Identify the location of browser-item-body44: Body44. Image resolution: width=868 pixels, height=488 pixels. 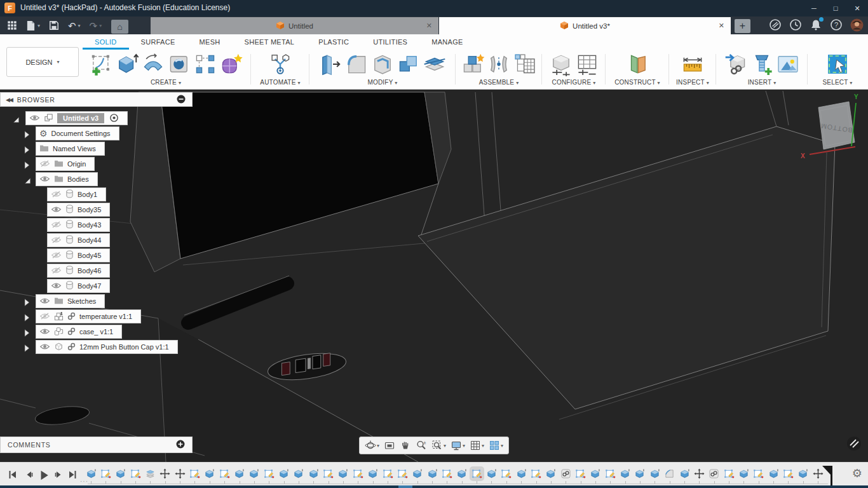
(55, 240).